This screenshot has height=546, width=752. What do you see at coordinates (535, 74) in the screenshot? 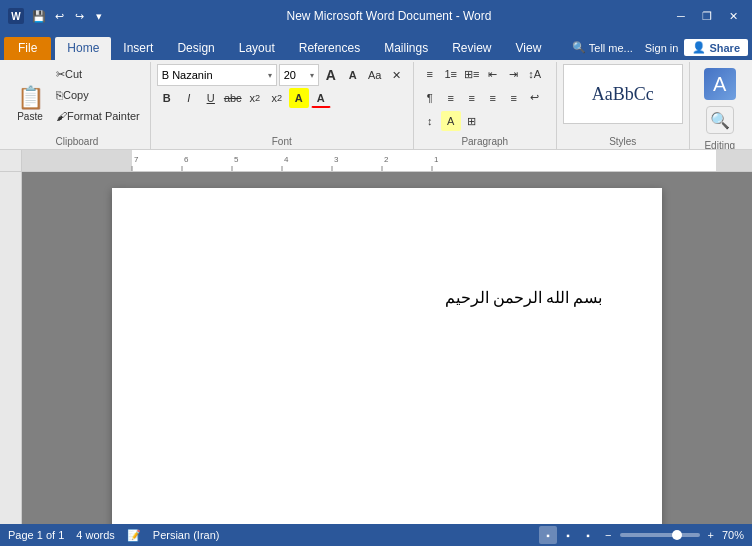
I see `sort-btn: ↕A` at bounding box center [535, 74].